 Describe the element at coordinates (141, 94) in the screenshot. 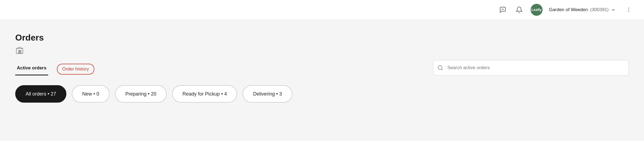

I see `filter-preparing: Preparing • 20` at that location.